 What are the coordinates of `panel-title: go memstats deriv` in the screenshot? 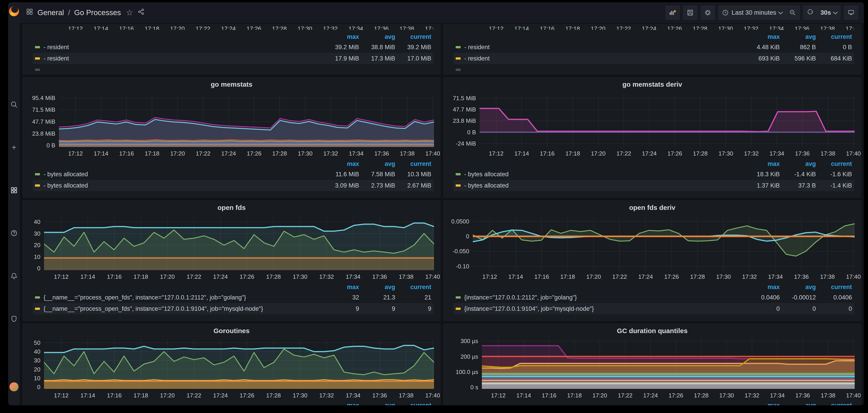 It's located at (652, 83).